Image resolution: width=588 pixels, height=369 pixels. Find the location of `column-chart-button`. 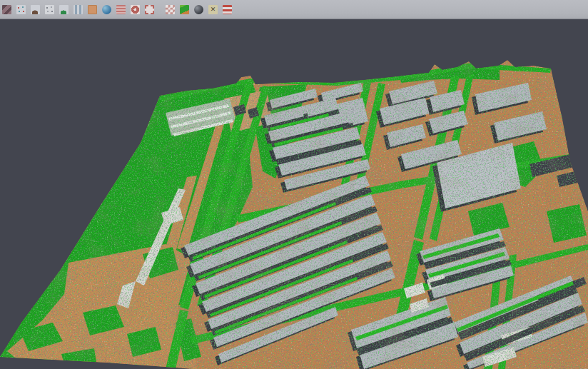

column-chart-button is located at coordinates (78, 10).